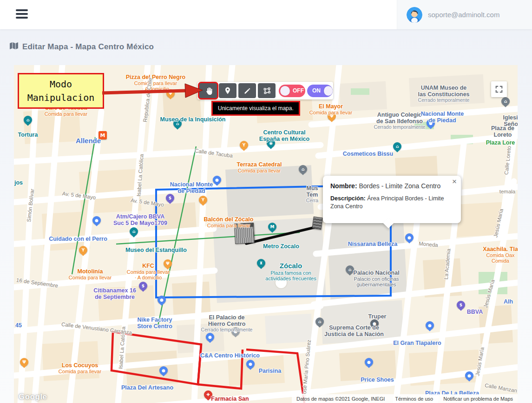 The height and width of the screenshot is (403, 532). I want to click on map-label: Plaza Lore, so click(501, 143).